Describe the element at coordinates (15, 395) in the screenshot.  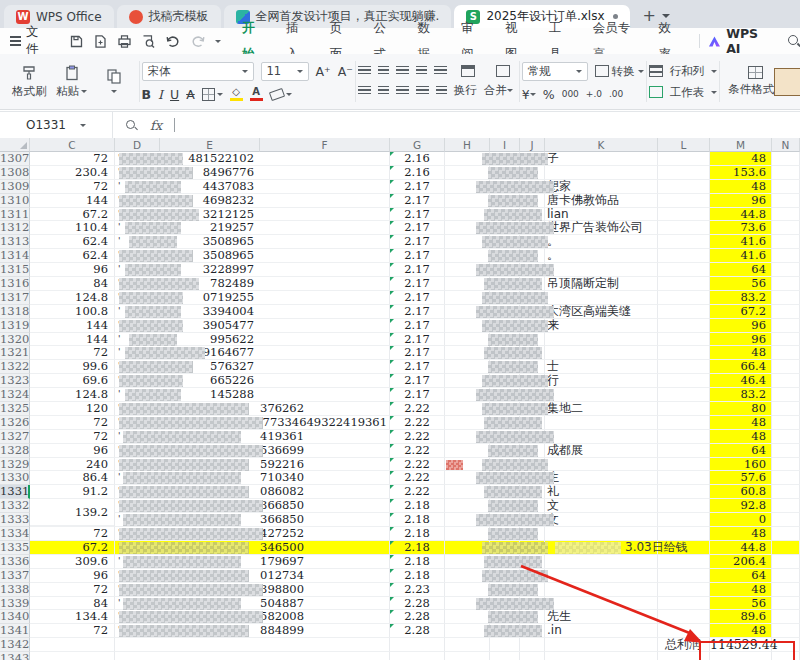
I see `row-header-1324: 1324` at that location.